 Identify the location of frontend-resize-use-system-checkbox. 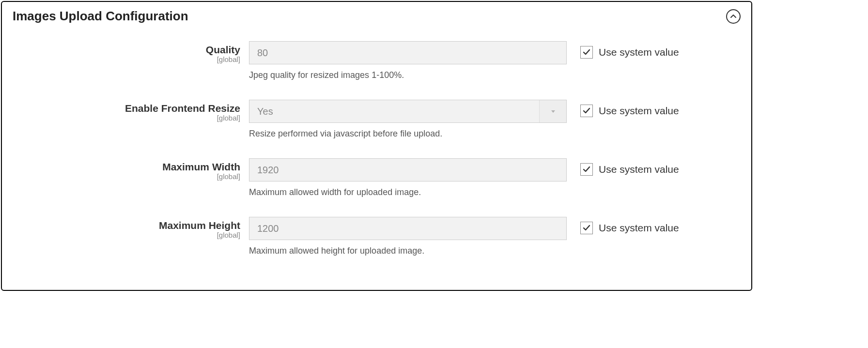
(587, 111).